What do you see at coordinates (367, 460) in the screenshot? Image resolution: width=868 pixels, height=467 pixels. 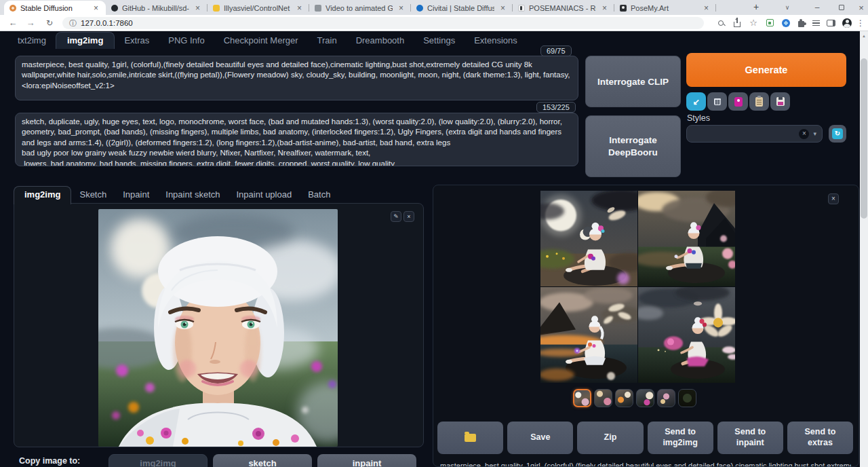 I see `copy-to-inpaint-button: inpaint` at bounding box center [367, 460].